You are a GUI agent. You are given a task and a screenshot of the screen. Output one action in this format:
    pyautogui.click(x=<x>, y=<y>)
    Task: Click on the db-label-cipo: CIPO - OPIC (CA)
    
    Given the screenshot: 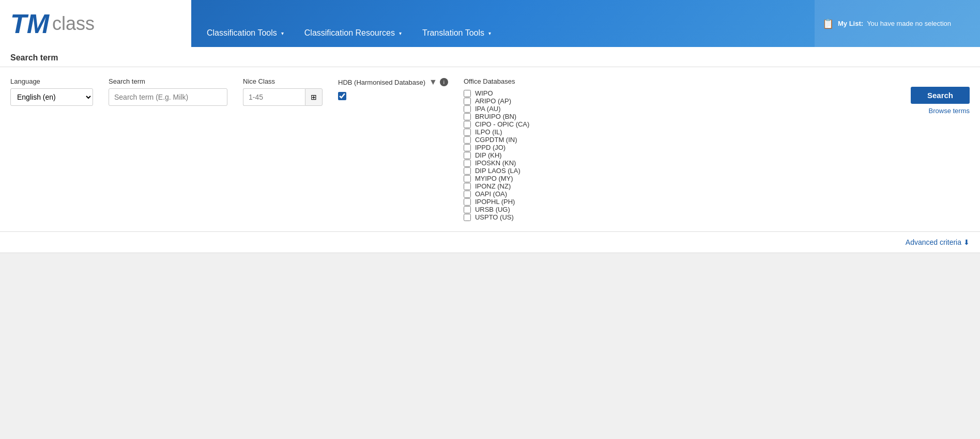 What is the action you would take?
    pyautogui.click(x=502, y=124)
    